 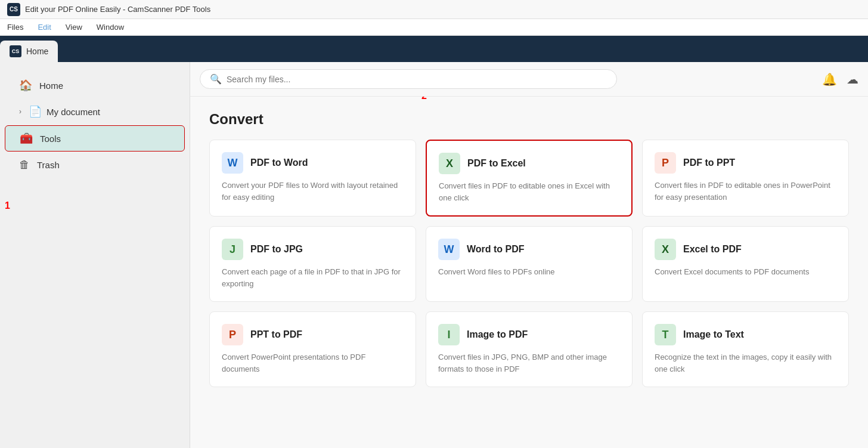 I want to click on tool-card-header: P PPT to PDF, so click(x=312, y=335).